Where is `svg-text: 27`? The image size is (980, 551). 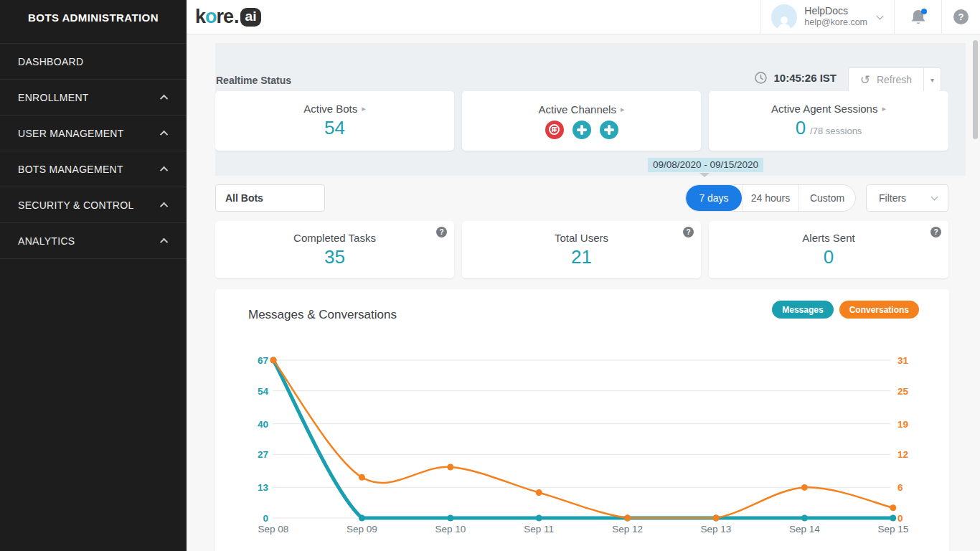 svg-text: 27 is located at coordinates (263, 455).